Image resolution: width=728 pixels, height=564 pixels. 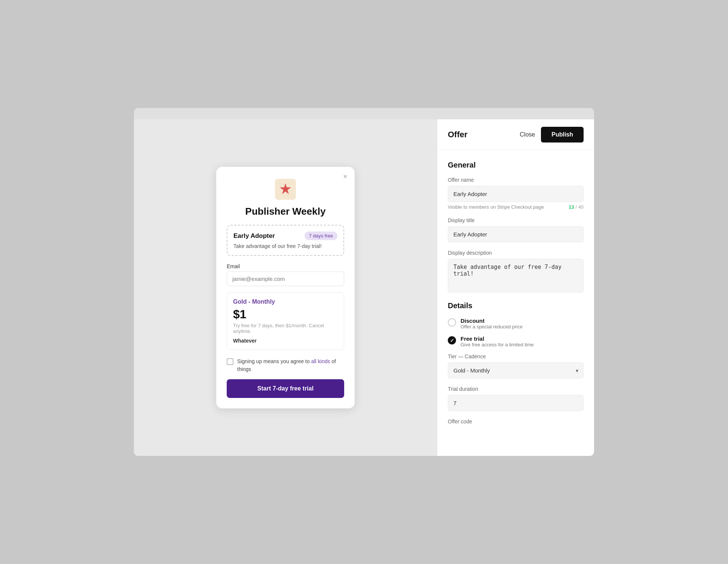 What do you see at coordinates (285, 341) in the screenshot?
I see `plan-feature: Whatever` at bounding box center [285, 341].